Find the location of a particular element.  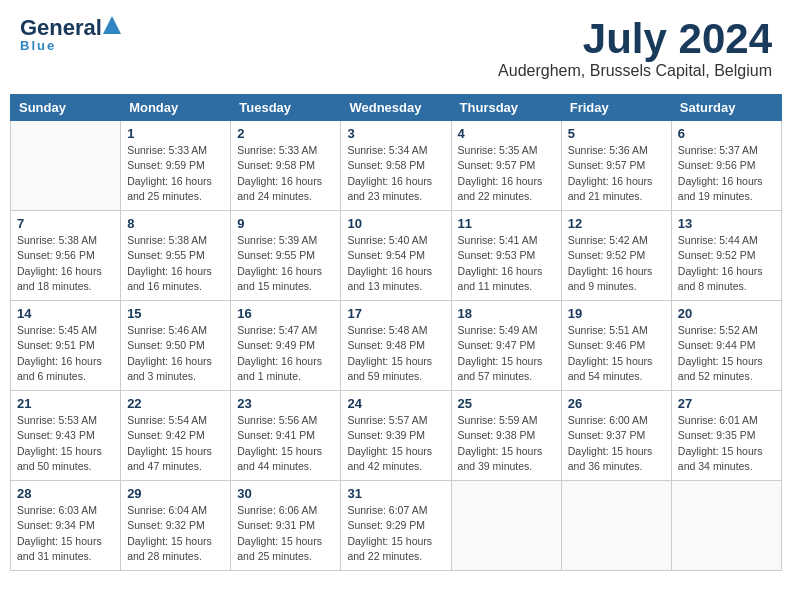

weekday-header-wednesday: Wednesday is located at coordinates (396, 108).